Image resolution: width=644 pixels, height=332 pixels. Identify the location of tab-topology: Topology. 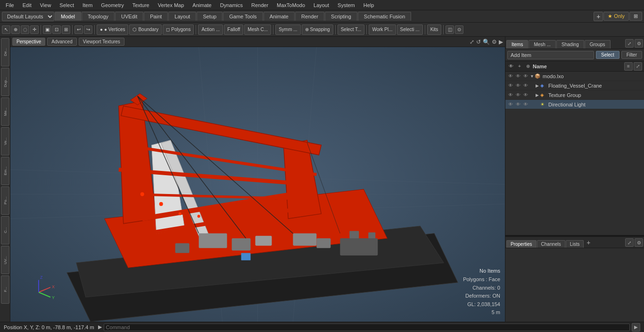
(98, 16).